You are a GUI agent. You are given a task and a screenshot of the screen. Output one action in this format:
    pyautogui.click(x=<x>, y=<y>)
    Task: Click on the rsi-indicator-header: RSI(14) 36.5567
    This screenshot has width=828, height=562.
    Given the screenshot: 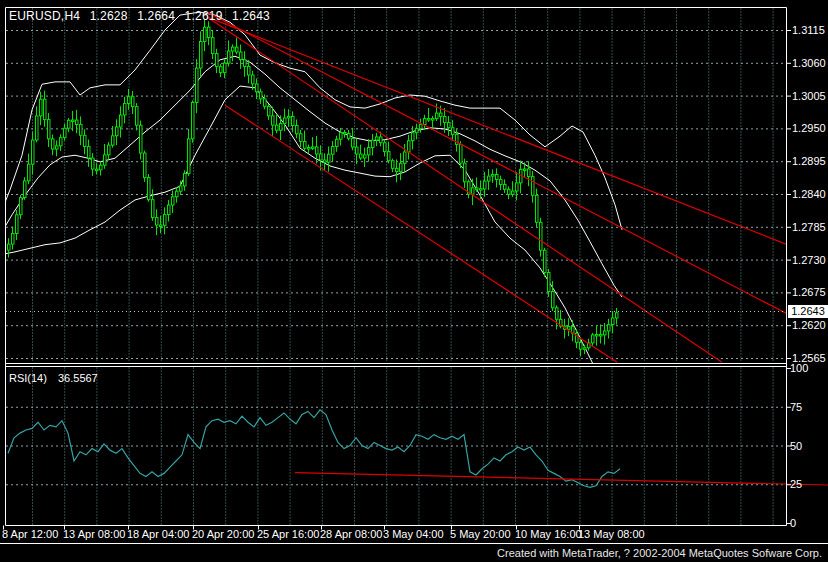 What is the action you would take?
    pyautogui.click(x=58, y=378)
    